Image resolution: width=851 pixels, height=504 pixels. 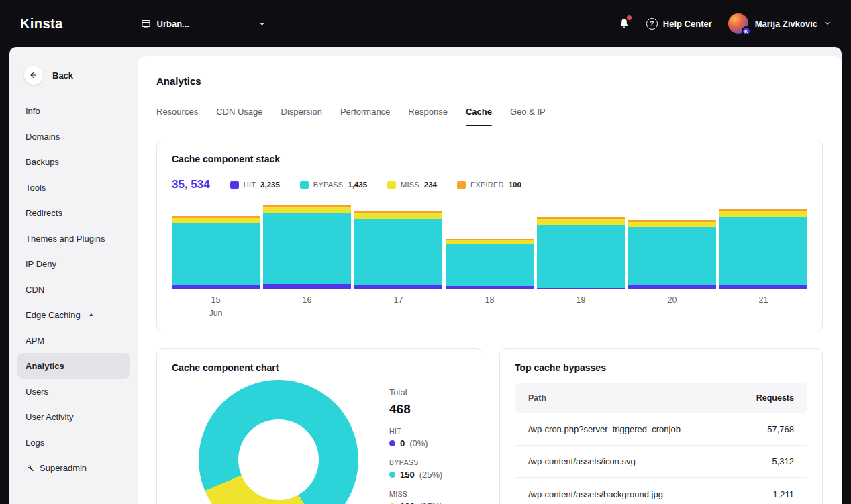 I want to click on table-row: /wp-cron.php?server_triggered_cronjob 57…, so click(x=661, y=430).